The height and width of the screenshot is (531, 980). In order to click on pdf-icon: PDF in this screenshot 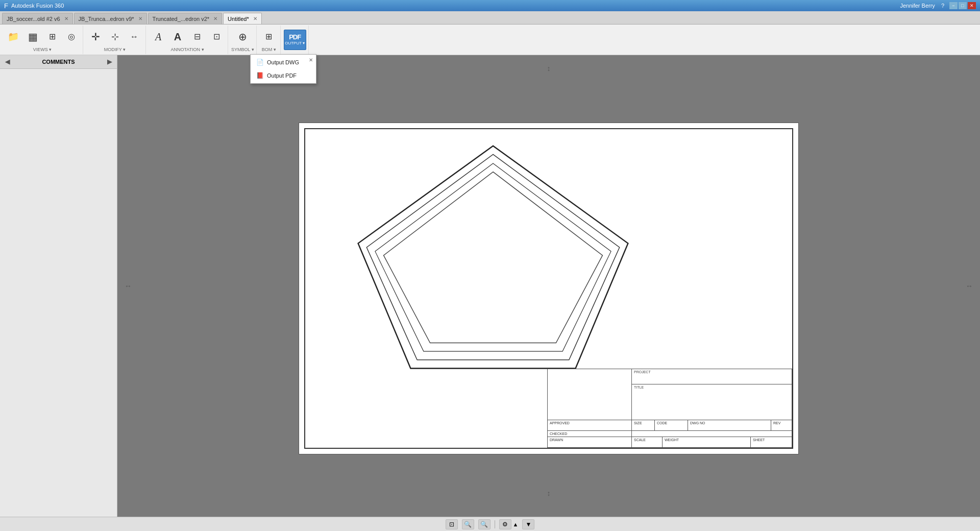, I will do `click(295, 37)`.